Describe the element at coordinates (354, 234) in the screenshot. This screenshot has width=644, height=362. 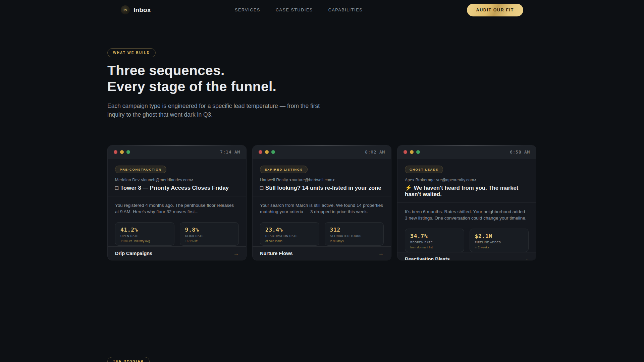
I see `stat-box: 312 ATTRIBUTED TOURS in 90 days` at that location.